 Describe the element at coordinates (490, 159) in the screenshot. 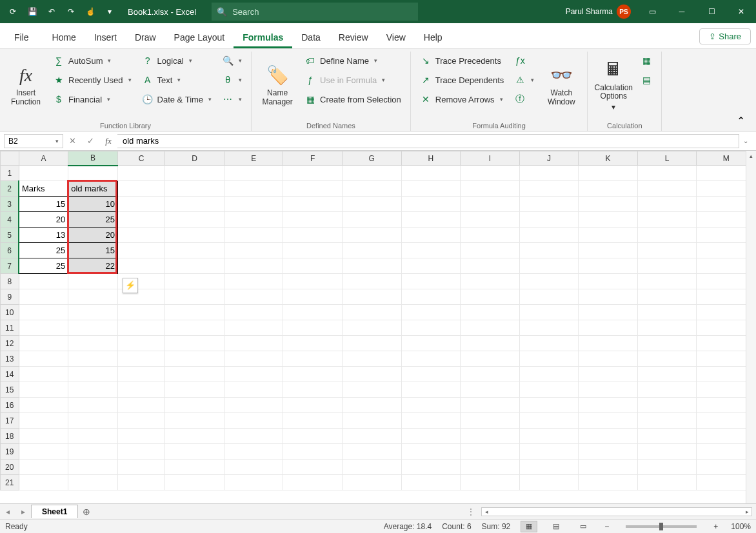

I see `column-header-I: I` at that location.